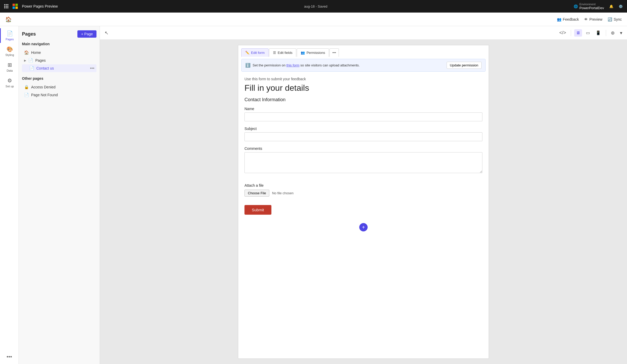 The width and height of the screenshot is (627, 364). Describe the element at coordinates (593, 19) in the screenshot. I see `preview-button: 👁 Preview` at that location.